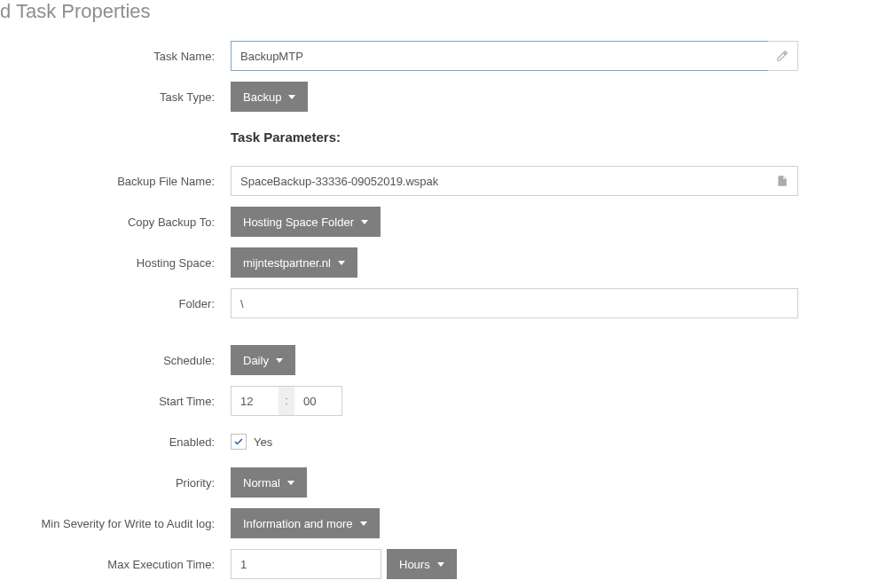 Image resolution: width=887 pixels, height=588 pixels. I want to click on min-severity-dropdown: Information and more, so click(305, 523).